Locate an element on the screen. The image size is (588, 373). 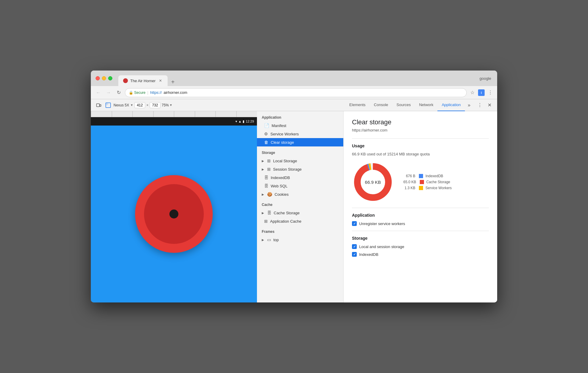
web-sql-label: Web SQL is located at coordinates (279, 186).